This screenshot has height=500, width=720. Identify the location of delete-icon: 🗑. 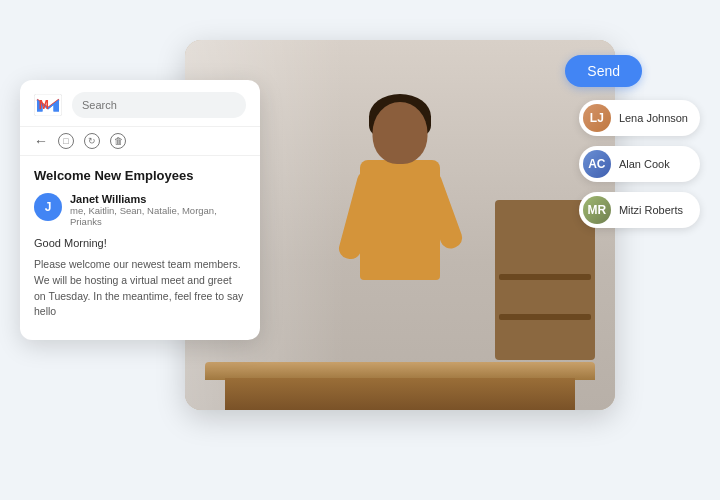
(118, 141).